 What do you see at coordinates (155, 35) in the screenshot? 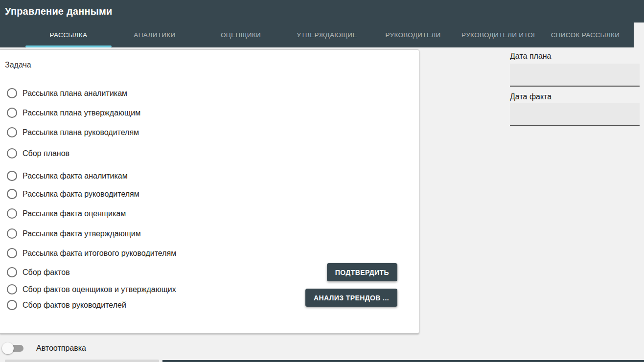
I see `tab-1: АНАЛИТИКИ` at bounding box center [155, 35].